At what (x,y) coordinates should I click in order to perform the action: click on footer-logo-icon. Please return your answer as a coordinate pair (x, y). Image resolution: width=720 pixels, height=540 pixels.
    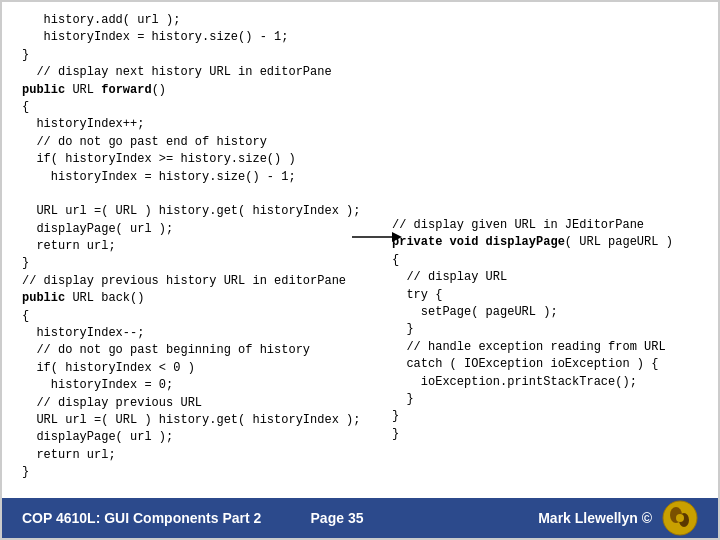
    Looking at the image, I should click on (680, 518).